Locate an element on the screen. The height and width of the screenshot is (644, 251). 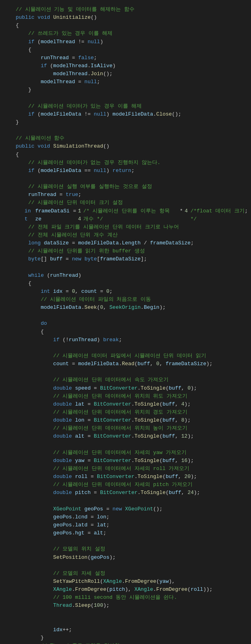
code-line: // 쓰레드가 있는 경우 이를 해제 is located at coordinates (126, 34).